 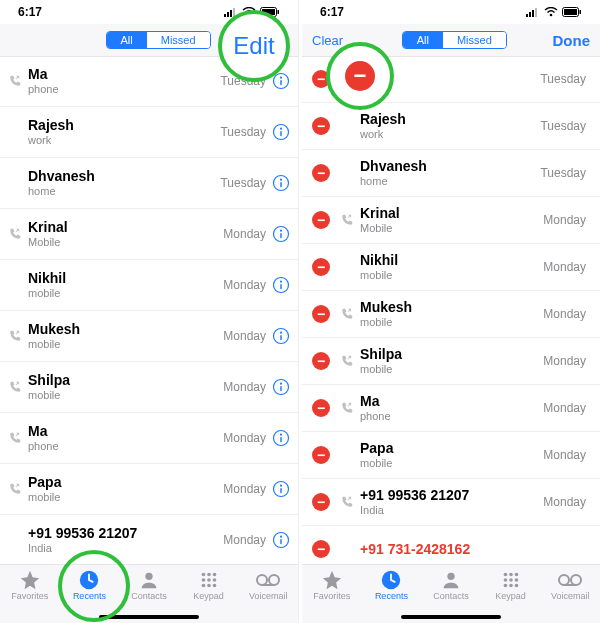 I want to click on call-row-edit: −NikhilmobileMonday, so click(x=451, y=268).